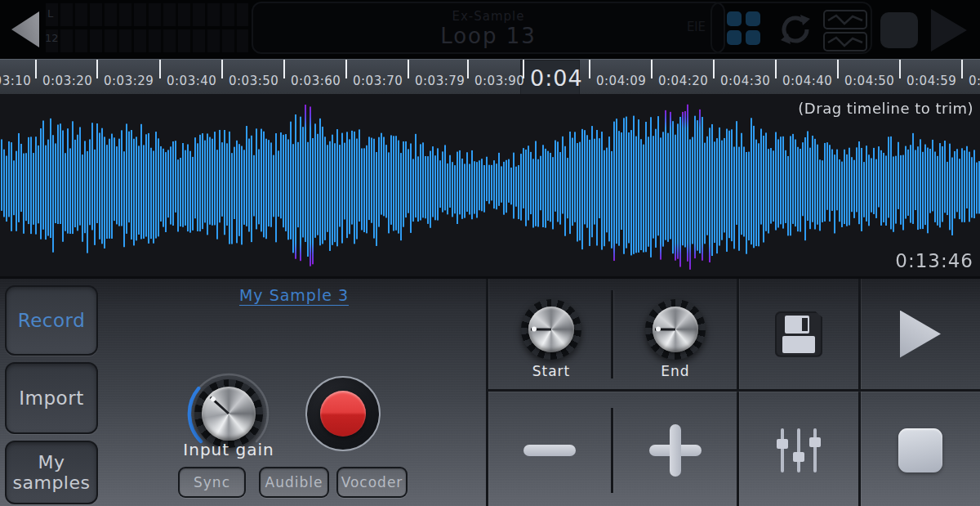 This screenshot has width=980, height=506. Describe the element at coordinates (212, 482) in the screenshot. I see `sync-toggle: Sync` at that location.